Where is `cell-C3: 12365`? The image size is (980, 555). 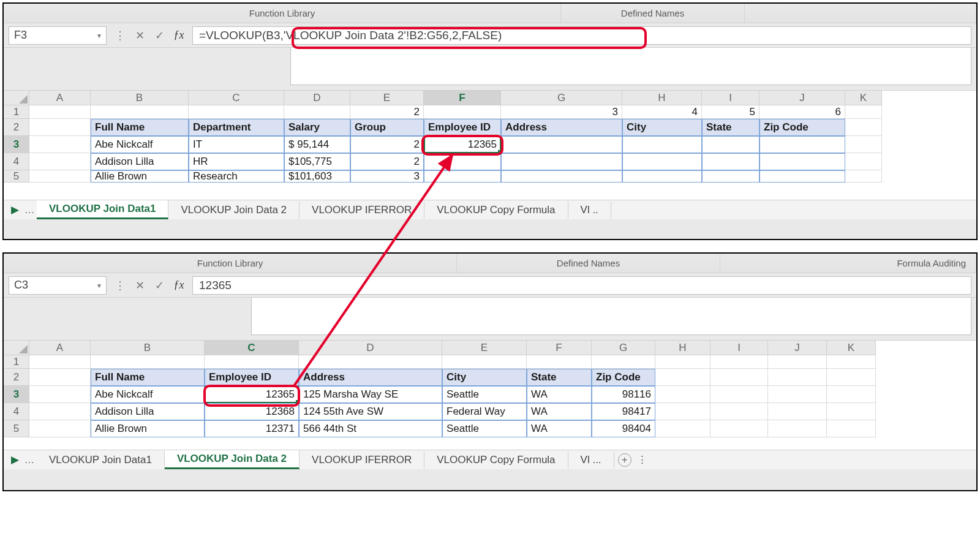
cell-C3: 12365 is located at coordinates (252, 395).